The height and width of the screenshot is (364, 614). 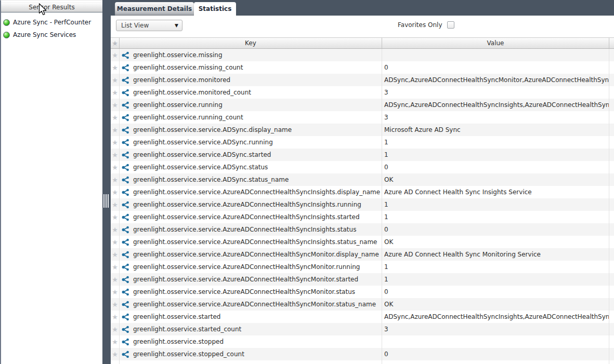 What do you see at coordinates (251, 92) in the screenshot?
I see `key-cell: greenlight.osservice.monitored_count` at bounding box center [251, 92].